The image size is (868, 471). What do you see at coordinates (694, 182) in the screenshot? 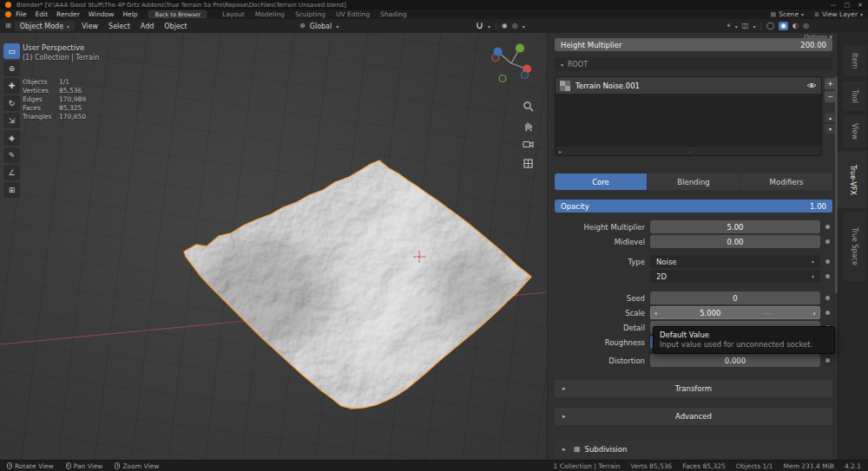
I see `tab-blending: Blending` at bounding box center [694, 182].